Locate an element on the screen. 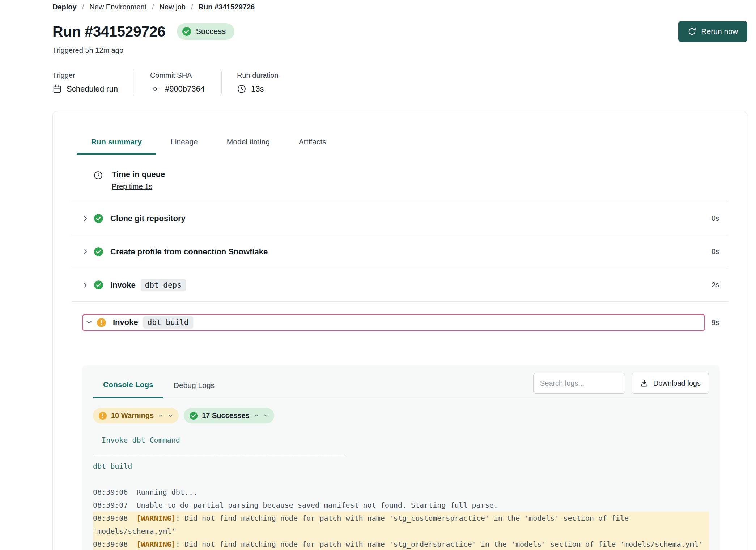 Image resolution: width=756 pixels, height=550 pixels. meta-duration-label: Run duration is located at coordinates (258, 75).